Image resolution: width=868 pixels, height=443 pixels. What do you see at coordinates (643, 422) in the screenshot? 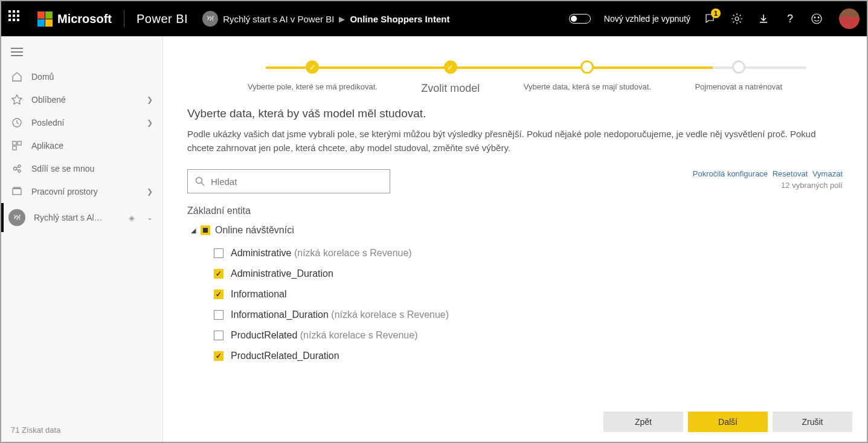
I see `back-button: Zpět` at bounding box center [643, 422].